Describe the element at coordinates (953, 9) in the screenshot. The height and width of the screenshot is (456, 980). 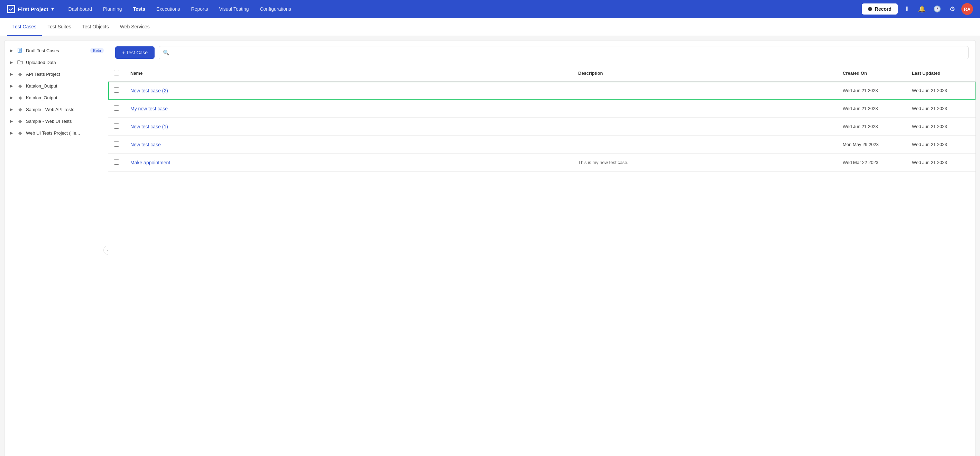
I see `settings-icon: ⚙` at that location.